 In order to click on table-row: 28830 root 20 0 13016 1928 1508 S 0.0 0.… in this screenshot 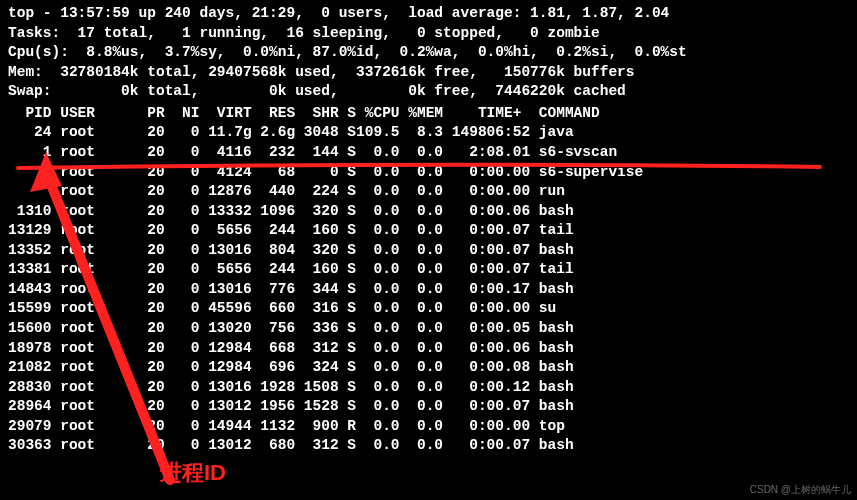, I will do `click(428, 388)`.